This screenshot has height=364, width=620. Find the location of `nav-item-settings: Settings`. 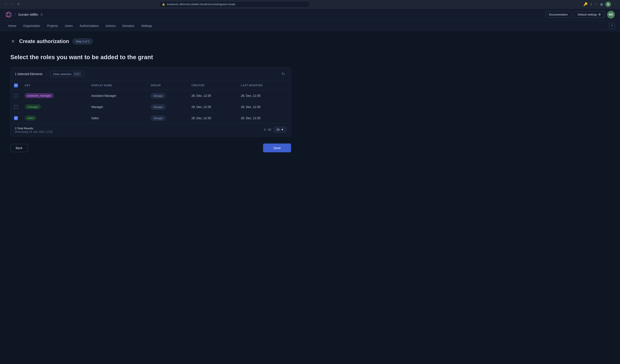

nav-item-settings: Settings is located at coordinates (147, 26).